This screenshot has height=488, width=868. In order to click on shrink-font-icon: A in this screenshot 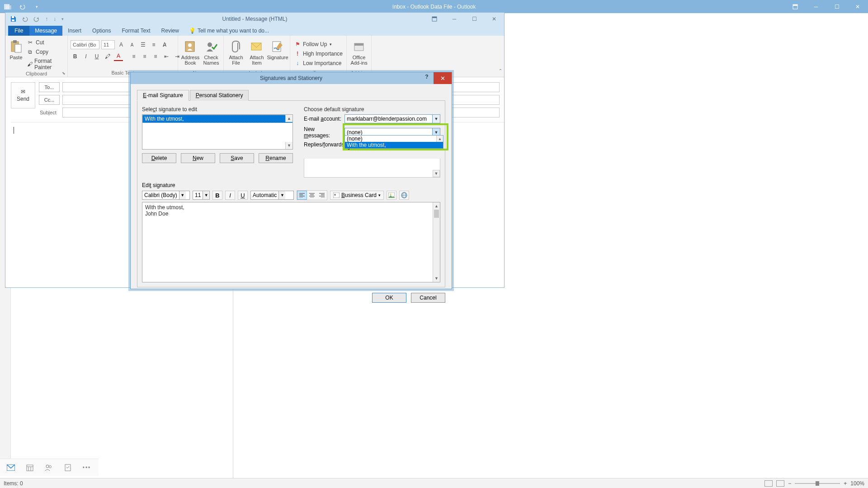, I will do `click(132, 45)`.